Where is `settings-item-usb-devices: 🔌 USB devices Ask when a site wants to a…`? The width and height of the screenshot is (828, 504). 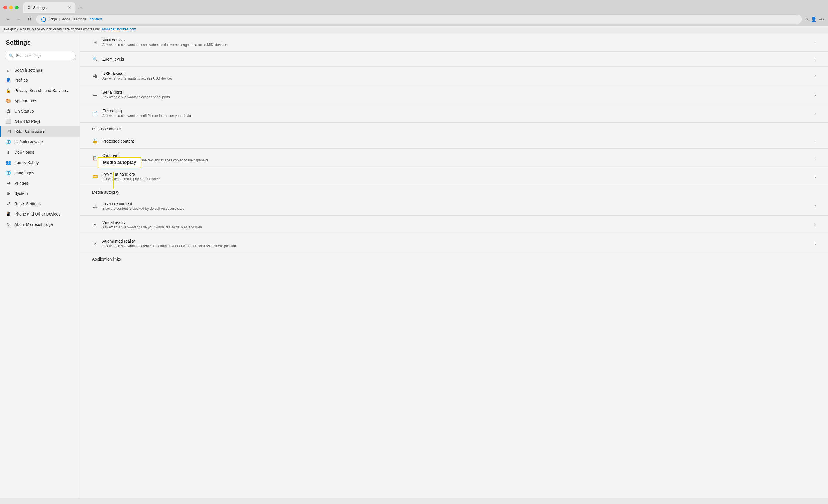 settings-item-usb-devices: 🔌 USB devices Ask when a site wants to a… is located at coordinates (454, 76).